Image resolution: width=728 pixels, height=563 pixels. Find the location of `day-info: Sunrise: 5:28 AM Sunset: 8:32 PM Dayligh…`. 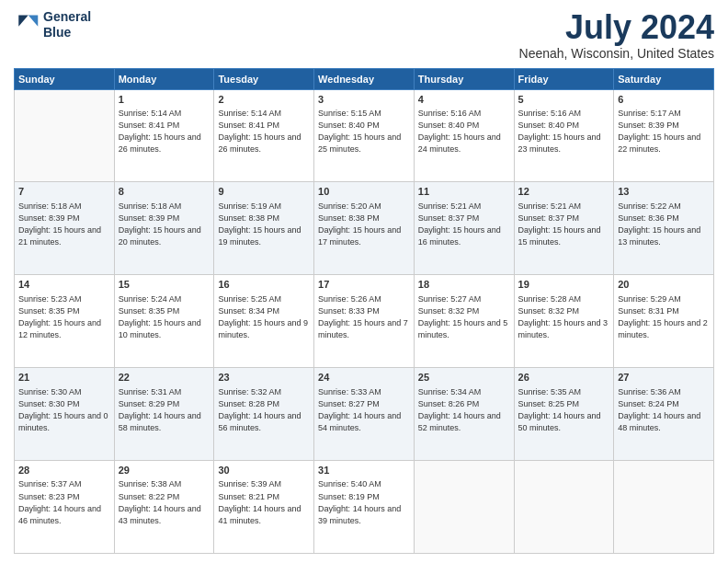

day-info: Sunrise: 5:28 AM Sunset: 8:32 PM Dayligh… is located at coordinates (564, 317).